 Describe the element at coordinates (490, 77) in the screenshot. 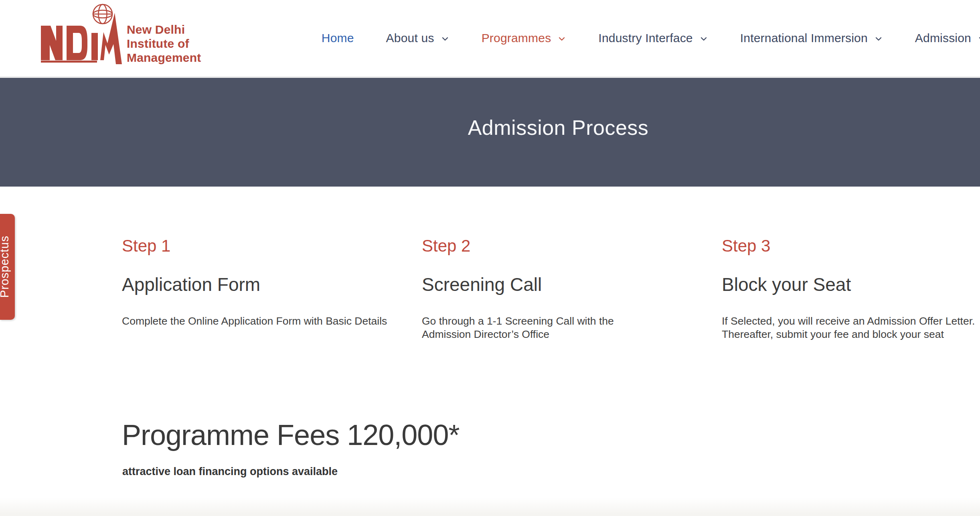

I see `header-divider` at that location.